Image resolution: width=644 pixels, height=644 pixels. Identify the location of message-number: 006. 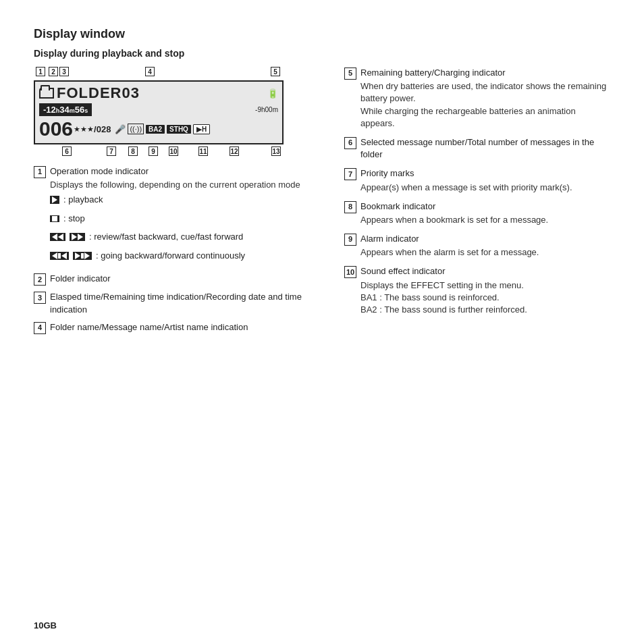
(56, 129).